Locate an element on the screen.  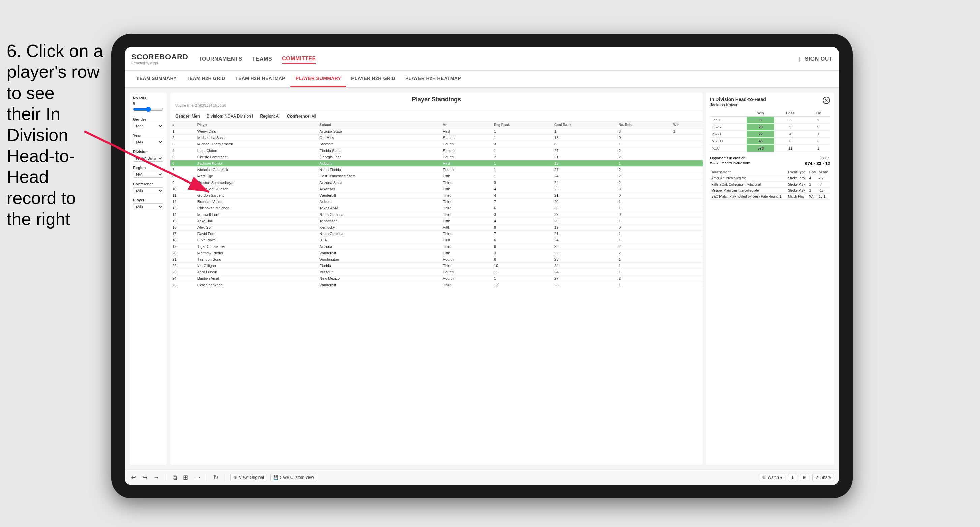
table-row: 19 Tiger Christensen Arizona Third 8 23 … is located at coordinates (436, 246).